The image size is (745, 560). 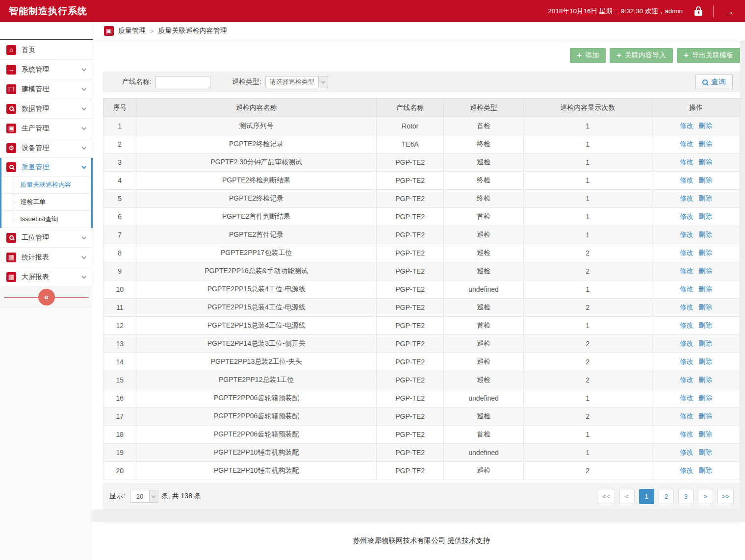 I want to click on search-button-label: 查询, so click(x=719, y=82).